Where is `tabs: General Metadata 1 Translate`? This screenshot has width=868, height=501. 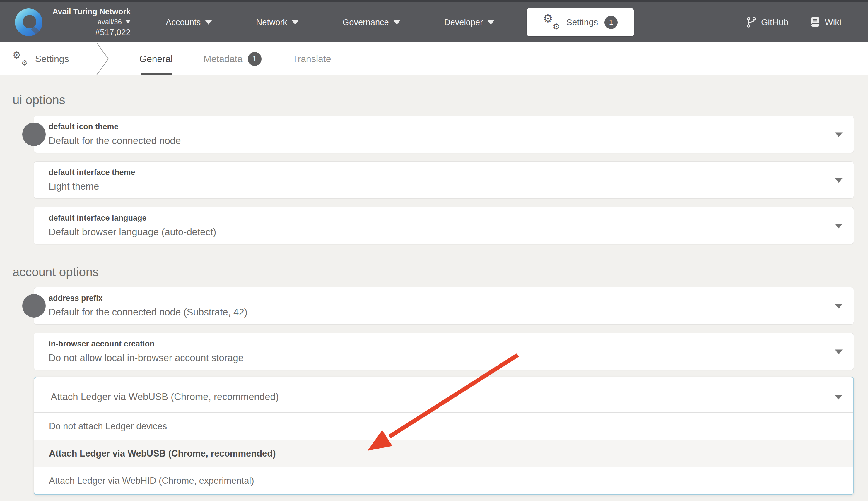 tabs: General Metadata 1 Translate is located at coordinates (235, 59).